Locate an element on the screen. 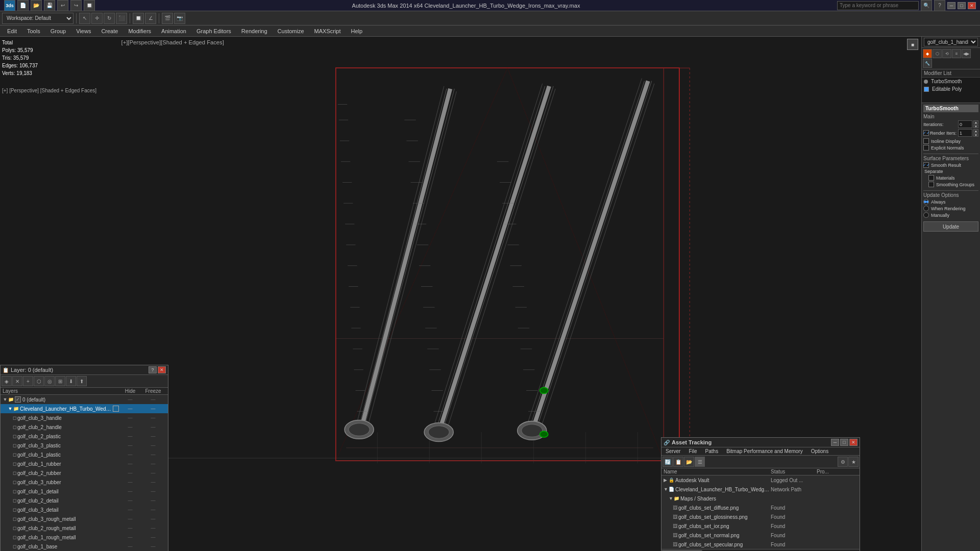  menu-create: Create is located at coordinates (109, 31).